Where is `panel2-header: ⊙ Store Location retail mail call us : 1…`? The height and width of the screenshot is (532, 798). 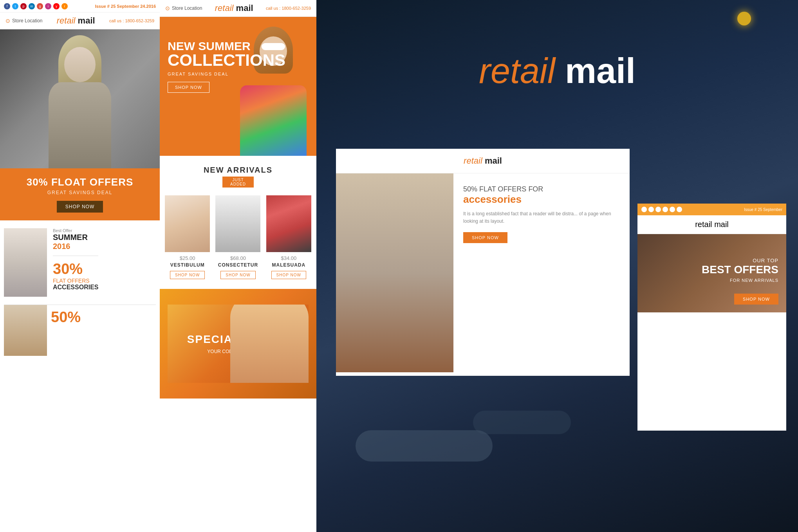 panel2-header: ⊙ Store Location retail mail call us : 1… is located at coordinates (238, 9).